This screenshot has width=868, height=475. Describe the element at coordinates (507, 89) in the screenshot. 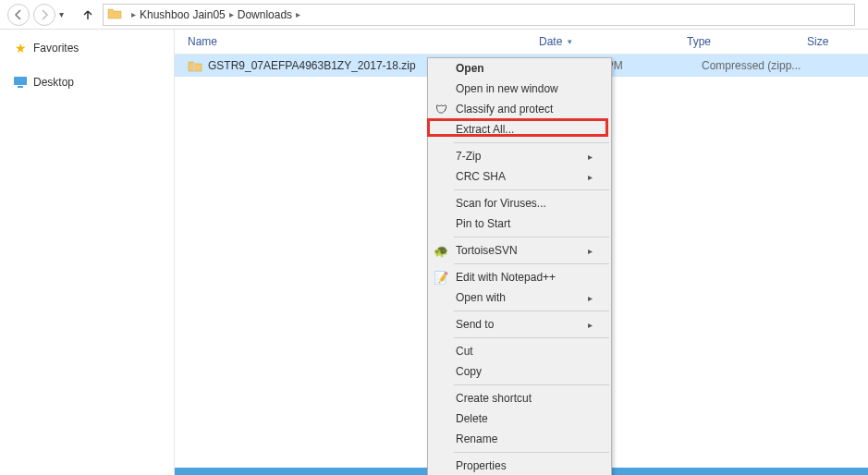

I see `ctx-item-label: Open in new window` at that location.